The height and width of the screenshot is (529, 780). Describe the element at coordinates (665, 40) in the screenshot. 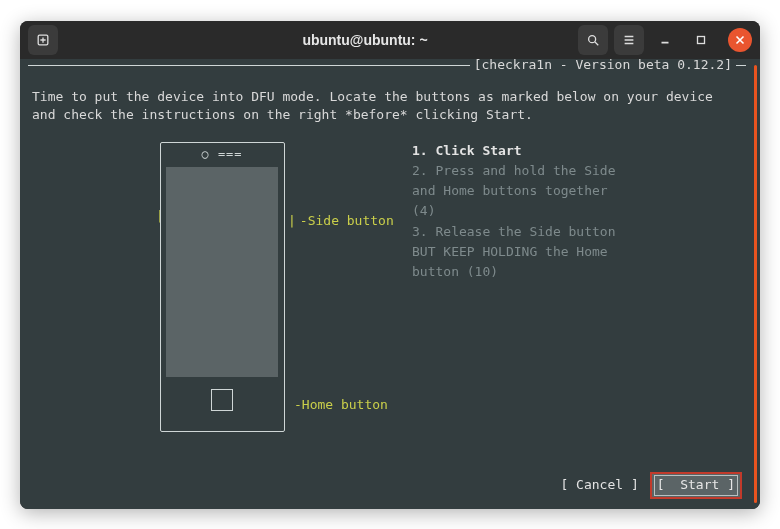

I see `minimize-button` at that location.